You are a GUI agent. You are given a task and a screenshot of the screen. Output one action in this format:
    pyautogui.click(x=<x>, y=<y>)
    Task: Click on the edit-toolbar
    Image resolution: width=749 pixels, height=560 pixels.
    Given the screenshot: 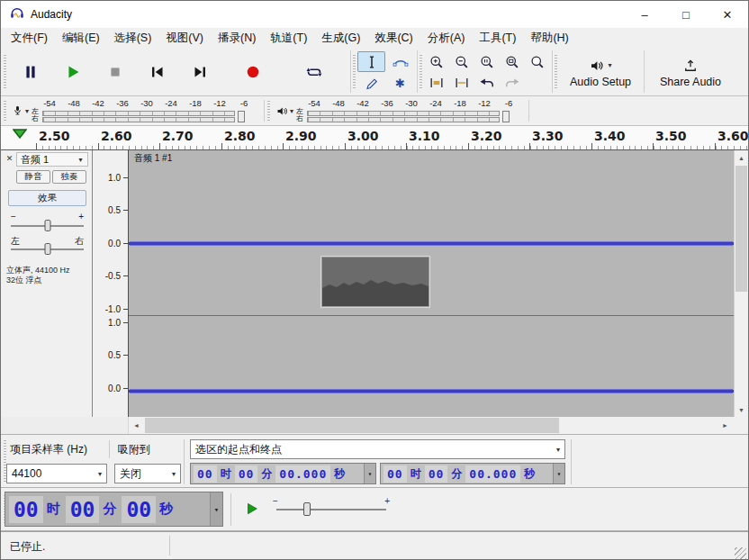 What is the action you would take?
    pyautogui.click(x=487, y=72)
    